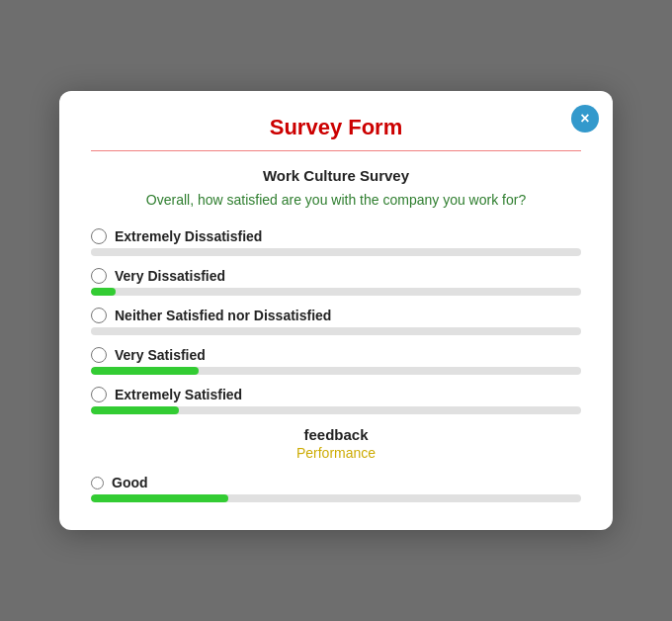  I want to click on option-row-2: Very Dissatisfied, so click(336, 276).